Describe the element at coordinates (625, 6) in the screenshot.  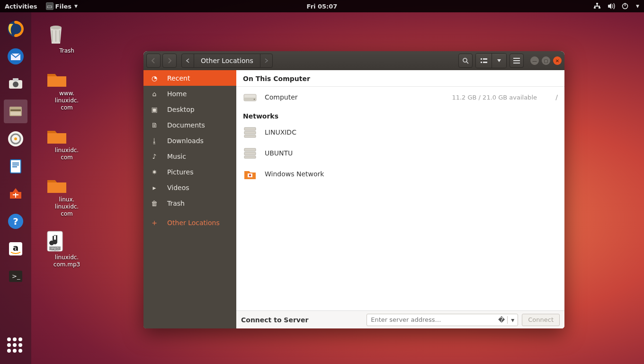
I see `power-icon` at that location.